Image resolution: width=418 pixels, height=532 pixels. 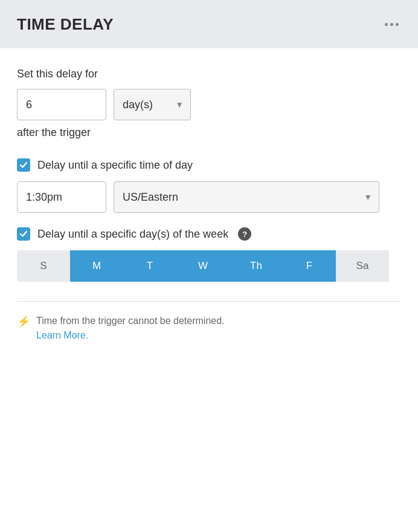 What do you see at coordinates (133, 235) in the screenshot?
I see `specific-day-label: Delay until a specific day(s) of the wee…` at bounding box center [133, 235].